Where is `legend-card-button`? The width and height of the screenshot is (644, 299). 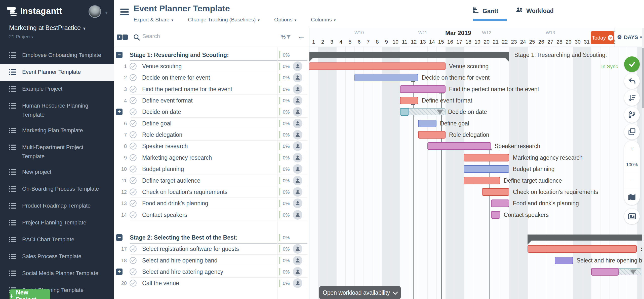 legend-card-button is located at coordinates (632, 216).